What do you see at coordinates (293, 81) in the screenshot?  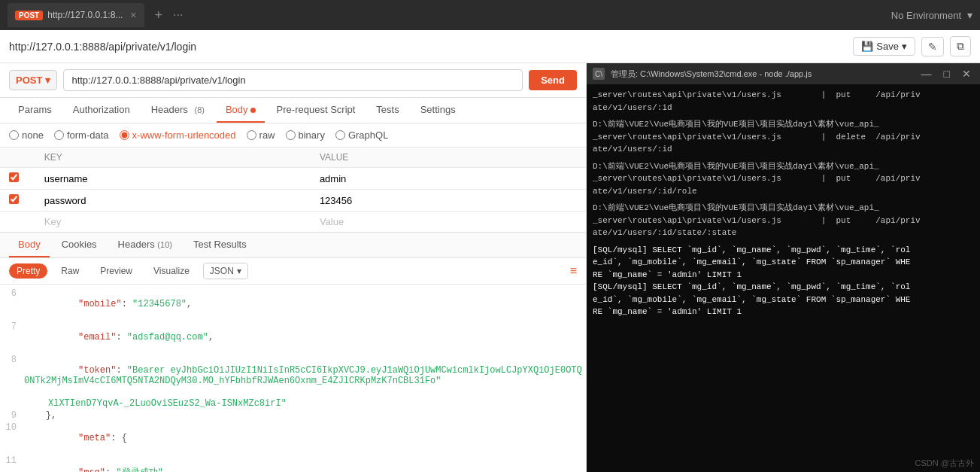 I see `request-line: POST ▾ Send` at bounding box center [293, 81].